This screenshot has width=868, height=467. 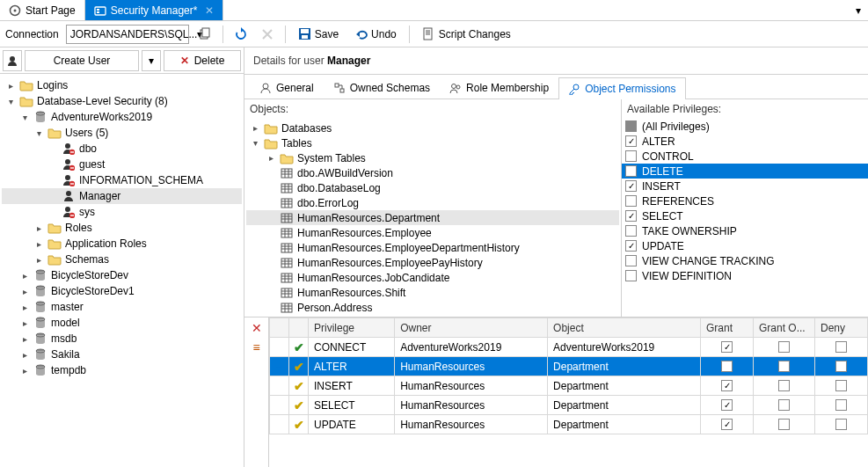 I want to click on priv-take-ownership: TAKE OWNERSHIP, so click(x=745, y=230).